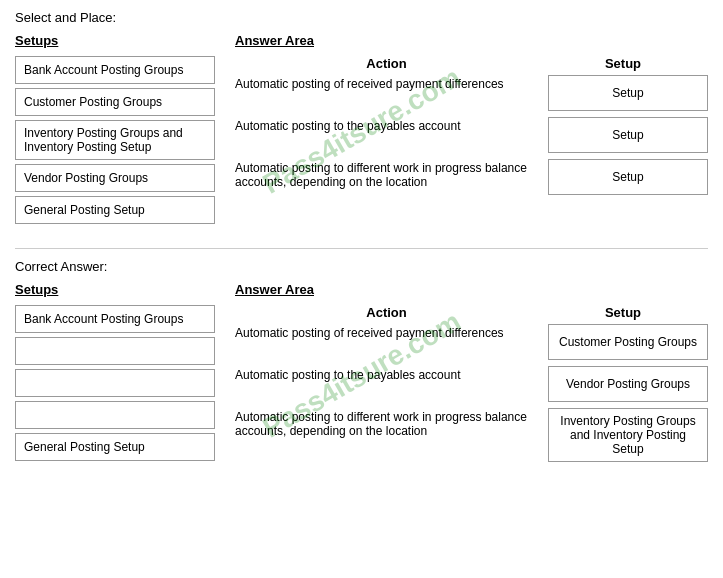  What do you see at coordinates (386, 135) in the screenshot?
I see `action-text-2: Automatic posting to the payables accoun…` at bounding box center [386, 135].